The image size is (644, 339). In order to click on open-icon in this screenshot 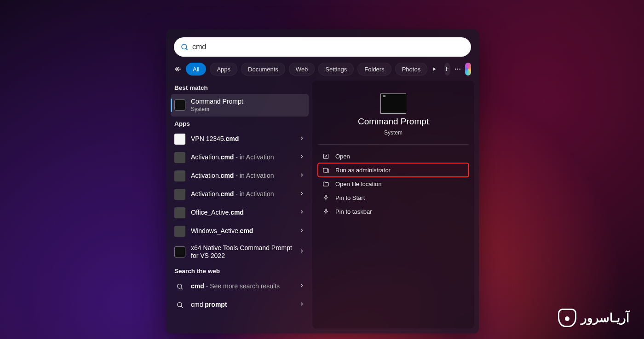, I will do `click(326, 157)`.